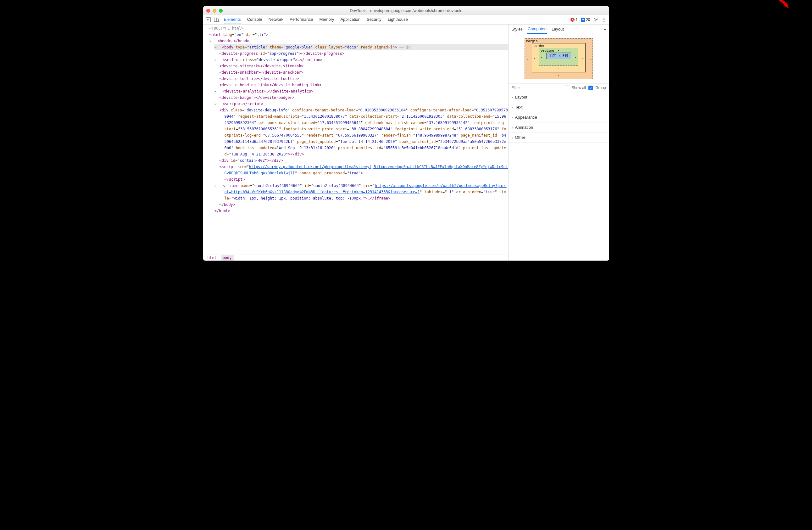 The image size is (812, 530). I want to click on dom-badger: <devsite-badger></devsite-badger>, so click(364, 98).